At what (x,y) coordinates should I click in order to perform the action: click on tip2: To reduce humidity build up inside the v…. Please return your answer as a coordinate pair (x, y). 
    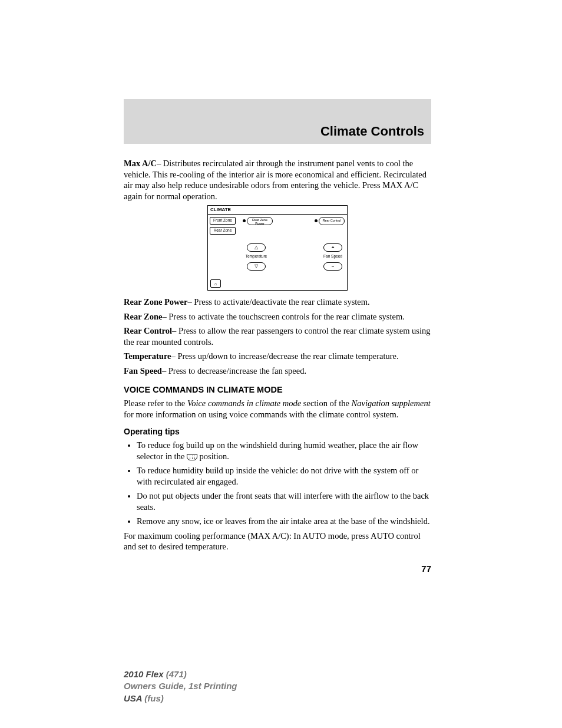
    Looking at the image, I should click on (277, 476).